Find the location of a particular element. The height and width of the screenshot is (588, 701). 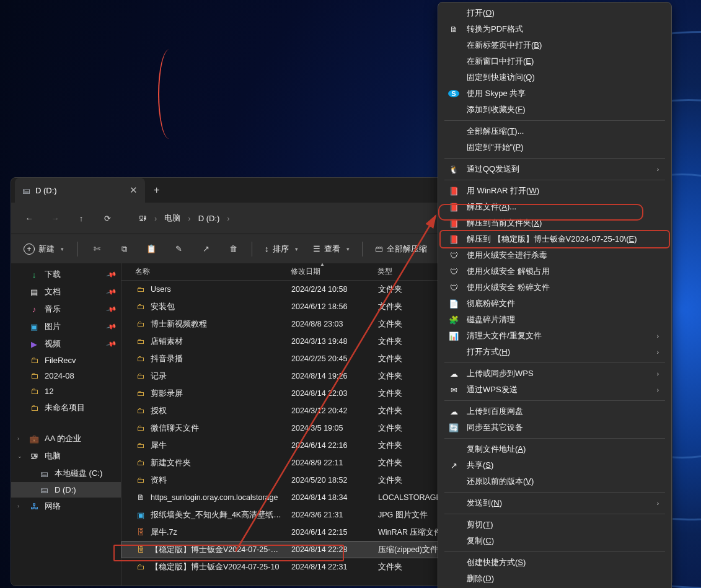

sidebar-item: ›💼AA 的企业 is located at coordinates (66, 439).